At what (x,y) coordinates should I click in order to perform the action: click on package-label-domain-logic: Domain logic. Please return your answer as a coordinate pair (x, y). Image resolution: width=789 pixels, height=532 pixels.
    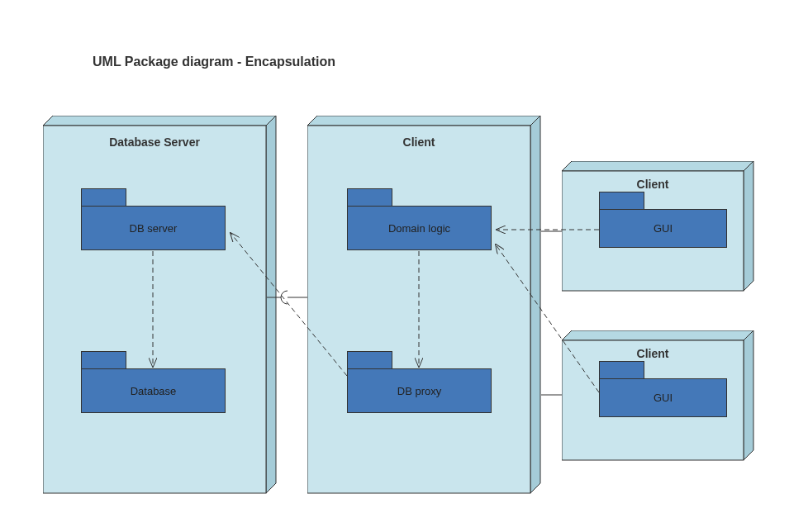
    Looking at the image, I should click on (420, 228).